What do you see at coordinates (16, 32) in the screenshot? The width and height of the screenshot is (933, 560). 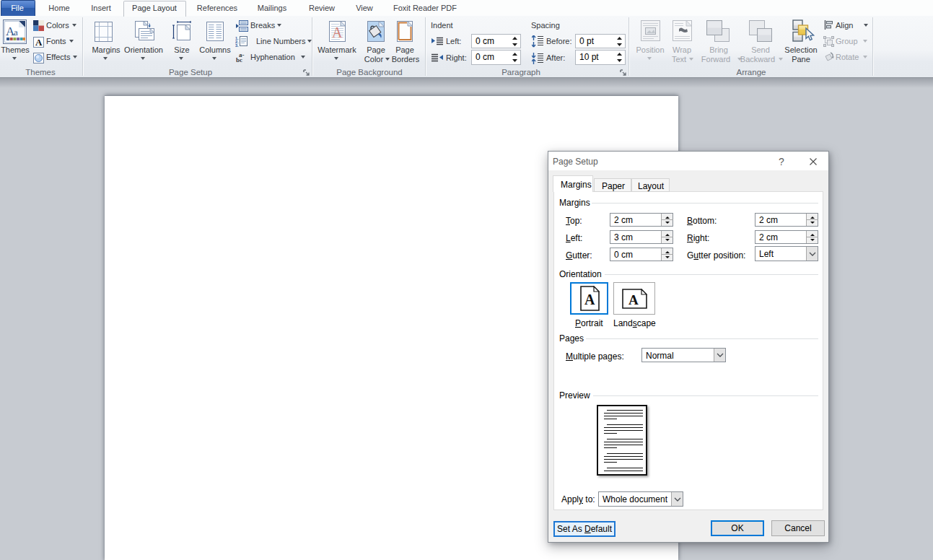 I see `svg-text: a` at bounding box center [16, 32].